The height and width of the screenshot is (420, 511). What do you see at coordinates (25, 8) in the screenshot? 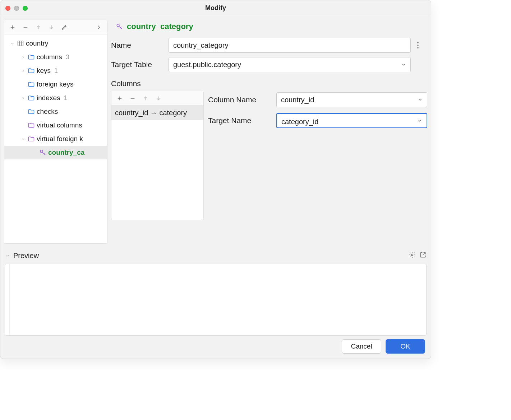
I see `zoom-window-button` at bounding box center [25, 8].